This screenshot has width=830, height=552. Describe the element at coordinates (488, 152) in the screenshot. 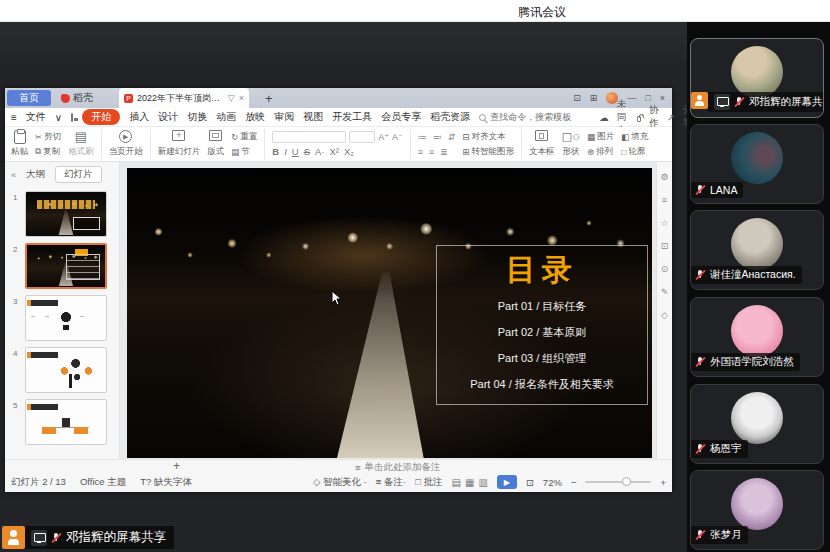

I see `smart-graphic-button: ⊞ 转智能图形` at that location.